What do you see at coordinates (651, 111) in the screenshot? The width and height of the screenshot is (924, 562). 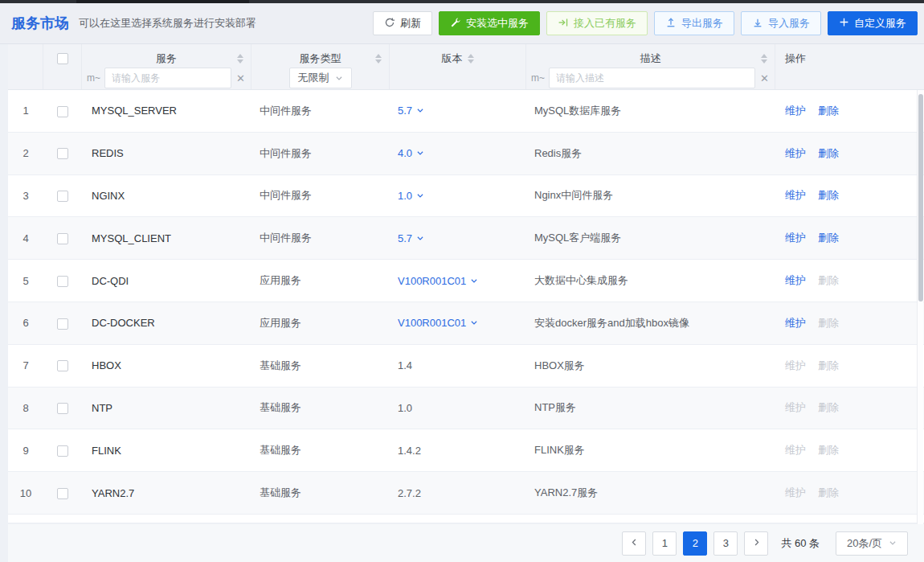 I see `service-description: MySQL数据库服务` at bounding box center [651, 111].